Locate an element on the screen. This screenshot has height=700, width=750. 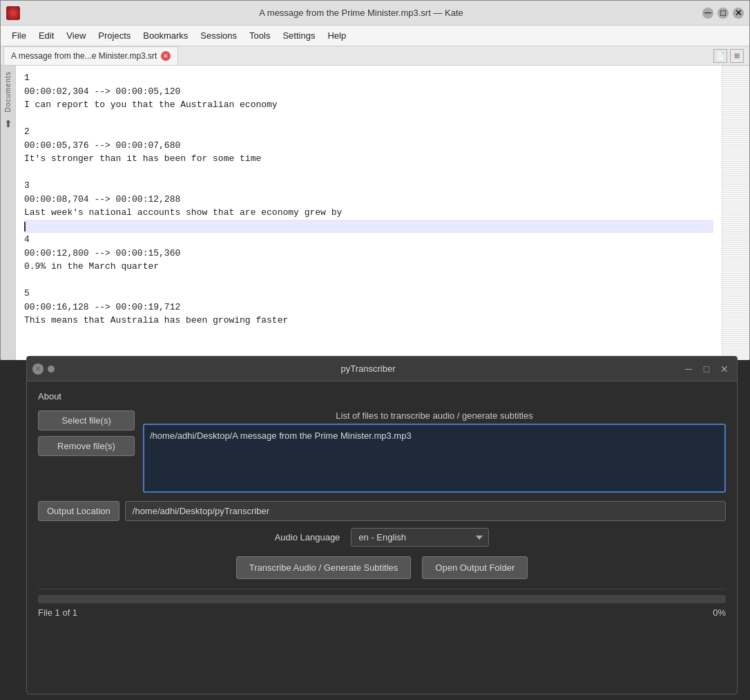
output-path: /home/adhi/Desktop/pyTranscriber is located at coordinates (425, 511).